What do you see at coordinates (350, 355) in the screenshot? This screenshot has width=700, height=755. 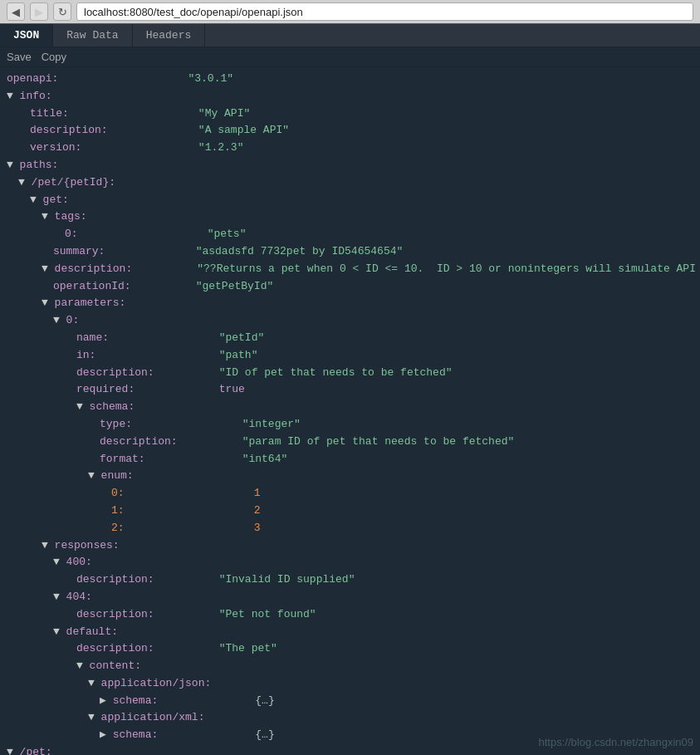 I see `line-in: in: "path"` at bounding box center [350, 355].